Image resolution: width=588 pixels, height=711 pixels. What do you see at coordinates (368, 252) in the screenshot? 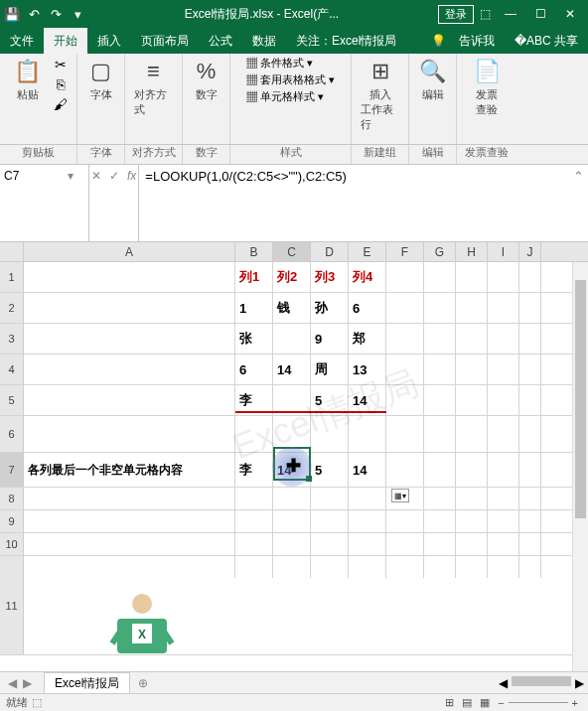
I see `col-header-E: E` at bounding box center [368, 252].